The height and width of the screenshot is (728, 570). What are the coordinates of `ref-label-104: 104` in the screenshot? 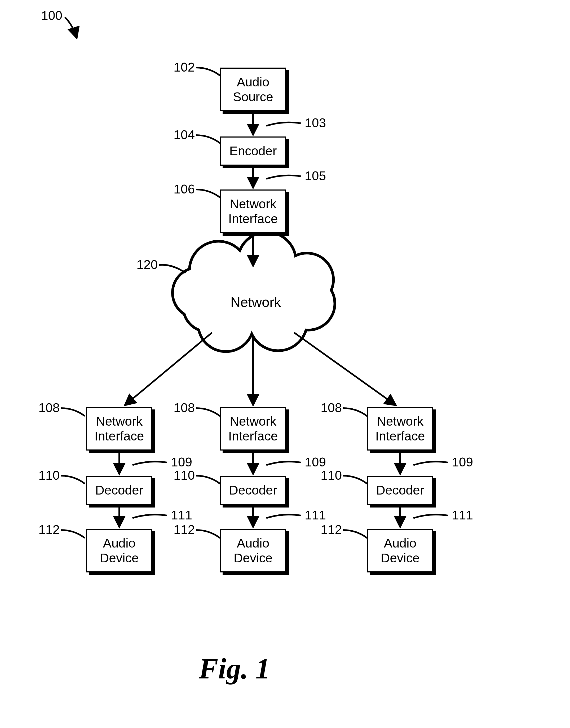 It's located at (184, 135).